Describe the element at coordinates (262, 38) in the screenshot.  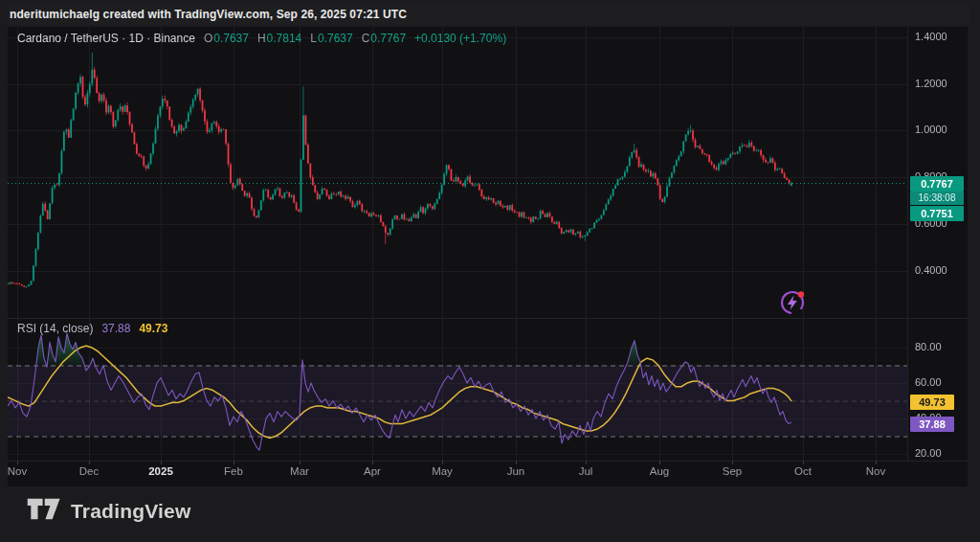
I see `symbol-legend: Cardano / TetherUS · 1D · Binance O0.763…` at that location.